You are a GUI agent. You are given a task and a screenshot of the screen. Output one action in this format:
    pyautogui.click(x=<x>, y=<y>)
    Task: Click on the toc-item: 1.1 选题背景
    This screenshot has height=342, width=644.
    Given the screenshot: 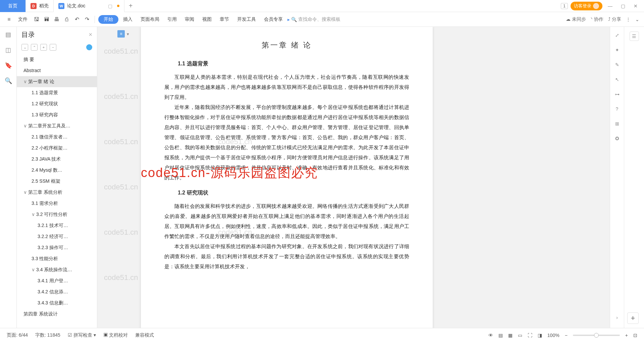 What is the action you would take?
    pyautogui.click(x=57, y=93)
    